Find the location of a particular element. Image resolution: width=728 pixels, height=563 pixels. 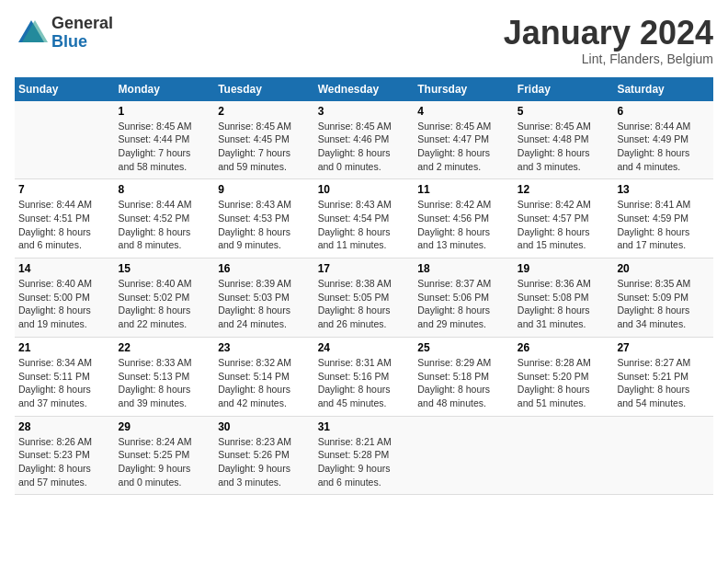

day-info: Sunrise: 8:37 AMSunset: 5:06 PMDaylight:… is located at coordinates (463, 304).